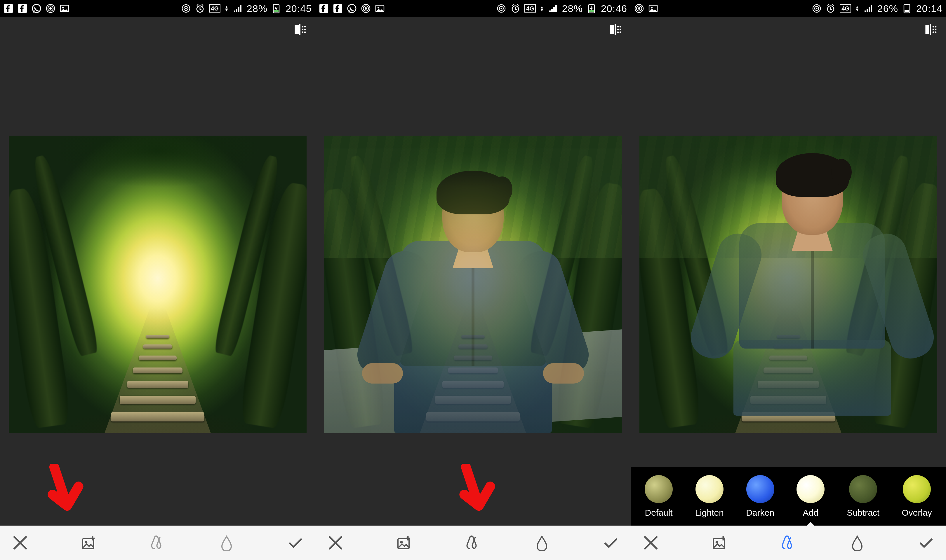 The width and height of the screenshot is (946, 560). Describe the element at coordinates (659, 513) in the screenshot. I see `blend-mode-label: Default` at that location.